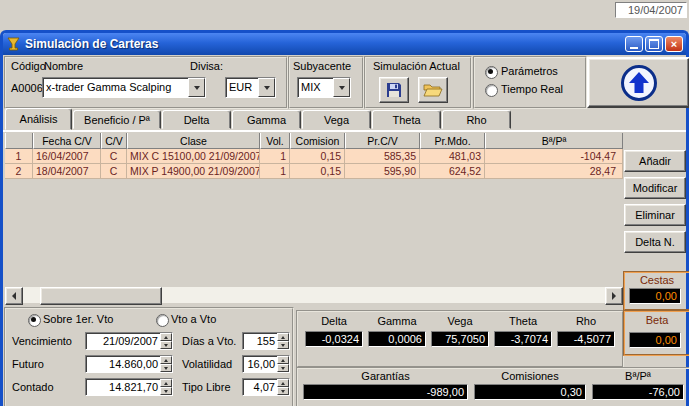  Describe the element at coordinates (554, 140) in the screenshot. I see `grid-header-bfpf: Bª/Pª` at that location.